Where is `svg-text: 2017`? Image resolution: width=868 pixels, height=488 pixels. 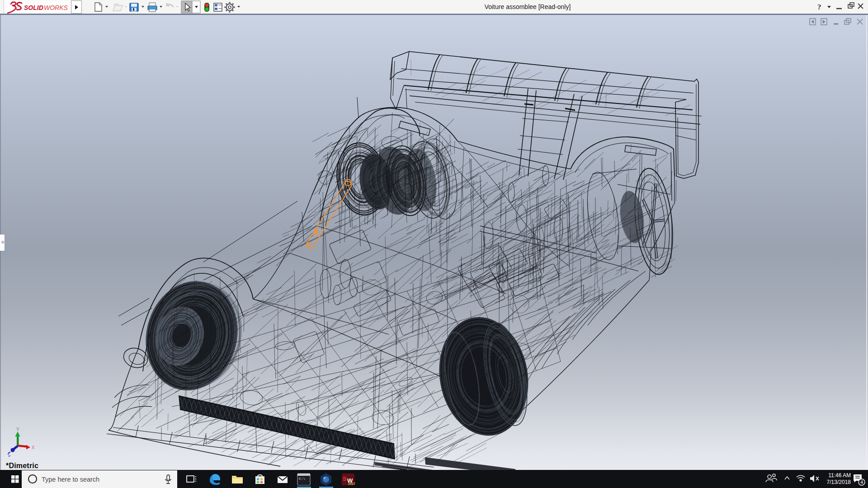
svg-text: 2017 is located at coordinates (352, 483).